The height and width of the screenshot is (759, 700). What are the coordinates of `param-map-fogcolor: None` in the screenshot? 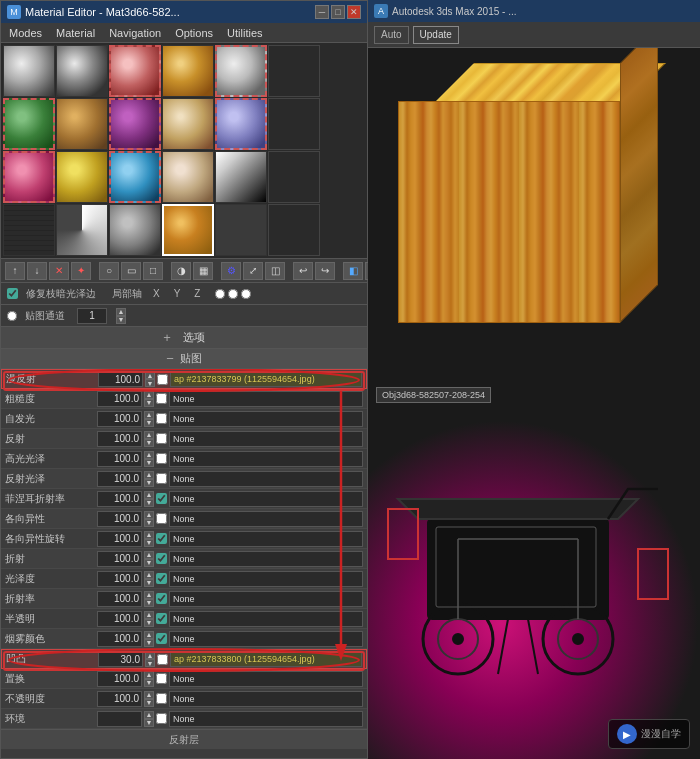 It's located at (266, 639).